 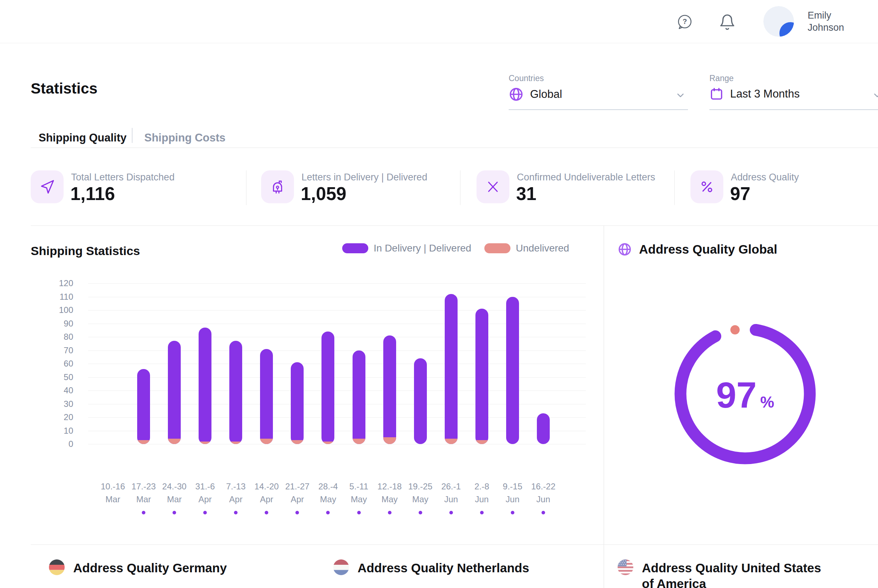 What do you see at coordinates (779, 21) in the screenshot?
I see `avatar-image` at bounding box center [779, 21].